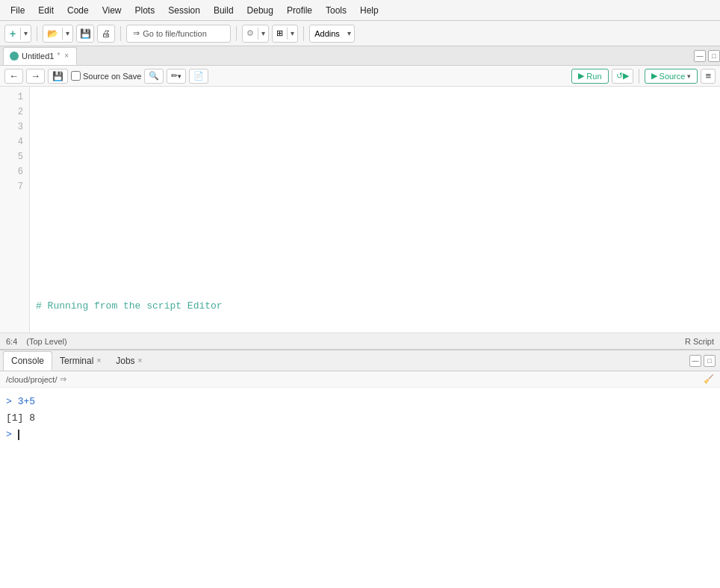 The width and height of the screenshot is (720, 588). I want to click on sep4, so click(303, 34).